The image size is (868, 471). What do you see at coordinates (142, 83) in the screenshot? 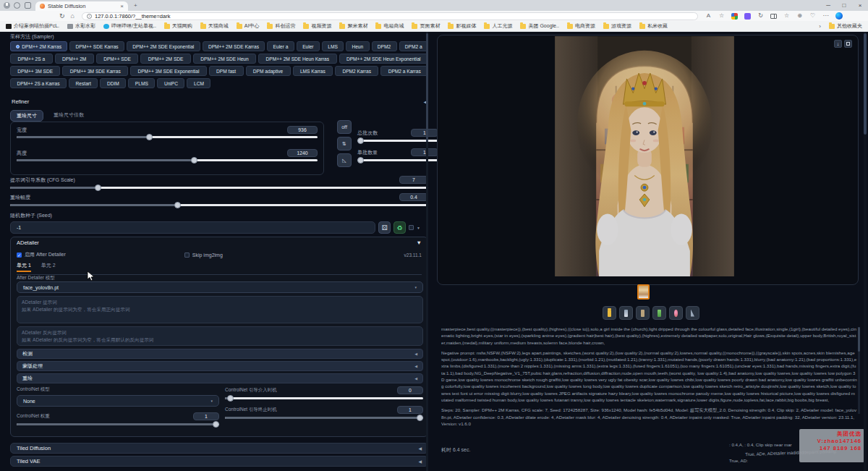
I see `sampler-option: PLMS` at bounding box center [142, 83].